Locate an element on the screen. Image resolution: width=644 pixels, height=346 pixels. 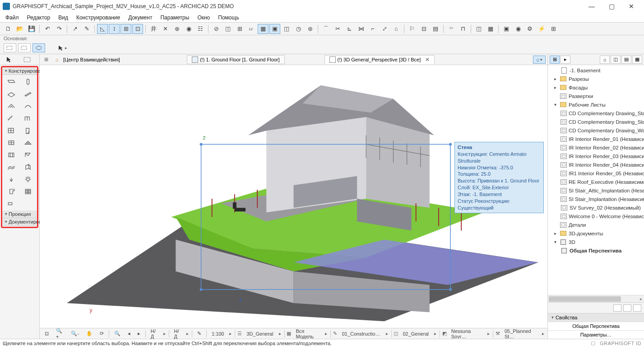
na1: Н/Д is located at coordinates (154, 334).